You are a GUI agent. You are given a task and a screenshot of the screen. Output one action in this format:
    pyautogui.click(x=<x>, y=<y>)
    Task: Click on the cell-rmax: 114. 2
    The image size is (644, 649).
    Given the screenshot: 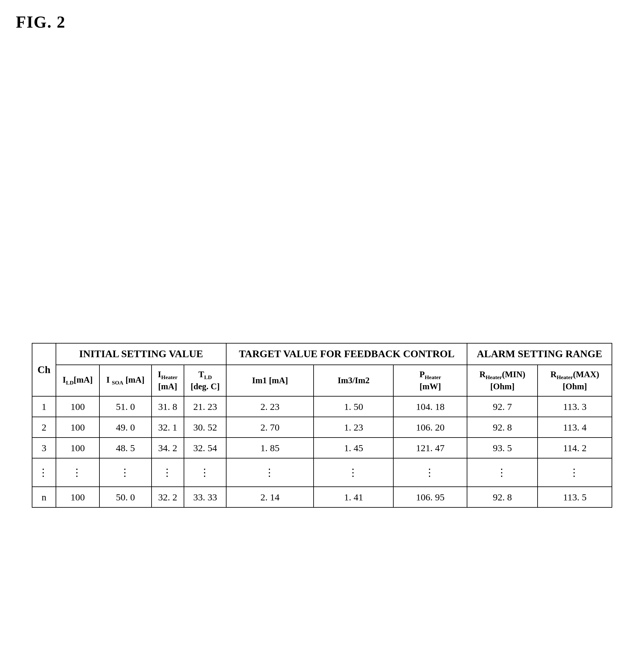 What is the action you would take?
    pyautogui.click(x=575, y=448)
    